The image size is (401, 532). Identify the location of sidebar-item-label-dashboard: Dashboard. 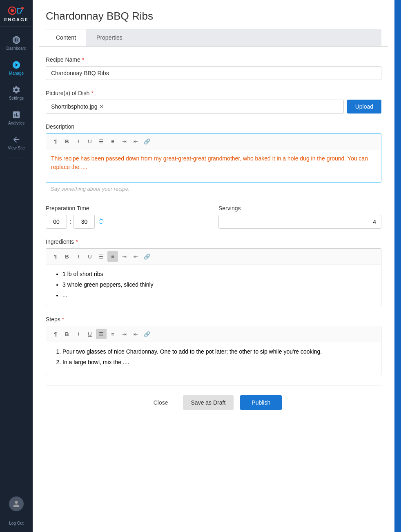
(16, 48).